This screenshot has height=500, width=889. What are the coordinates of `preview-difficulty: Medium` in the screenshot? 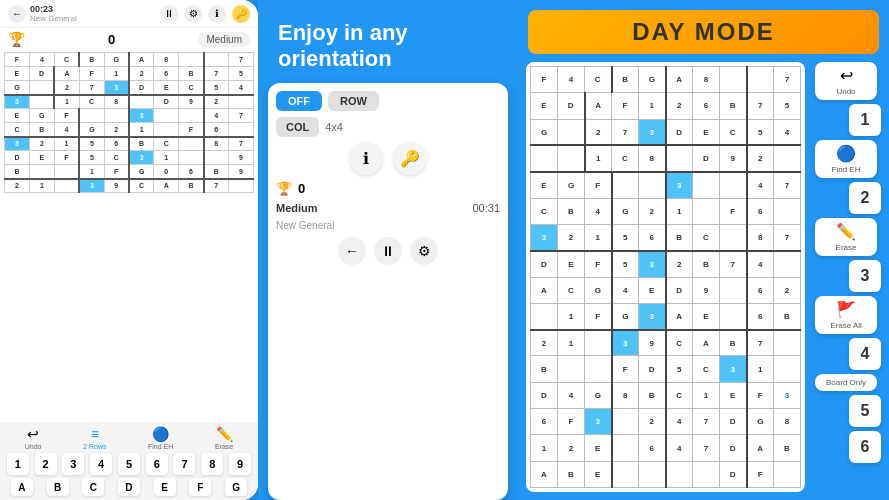 It's located at (297, 208).